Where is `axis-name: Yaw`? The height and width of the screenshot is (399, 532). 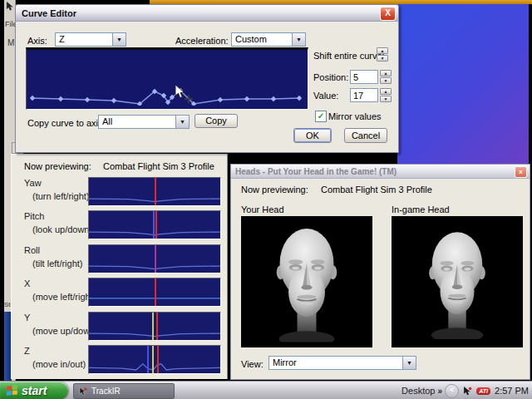
axis-name: Yaw is located at coordinates (33, 183).